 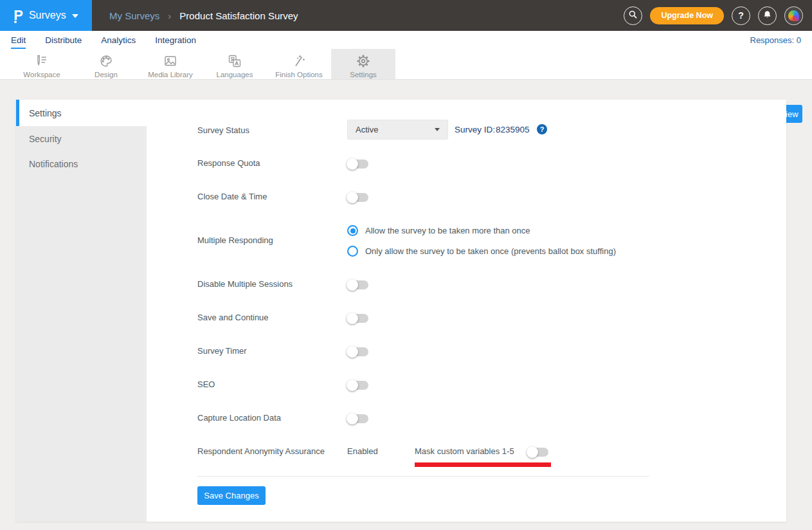 I want to click on help-question-icon: ?, so click(x=741, y=15).